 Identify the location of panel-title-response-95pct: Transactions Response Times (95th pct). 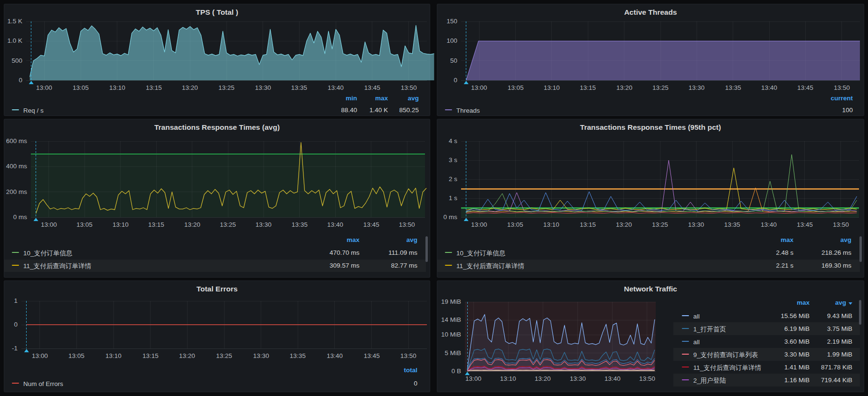
(651, 127).